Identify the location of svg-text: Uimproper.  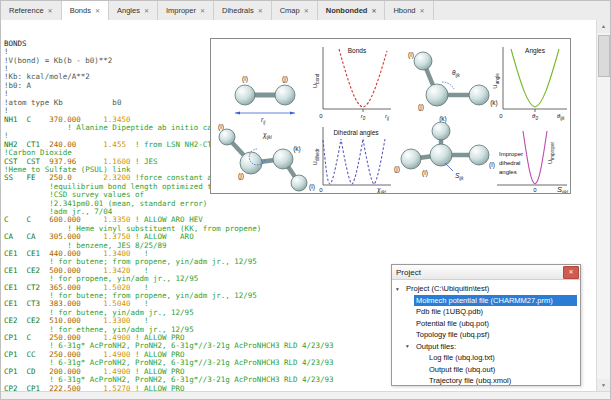
(551, 152).